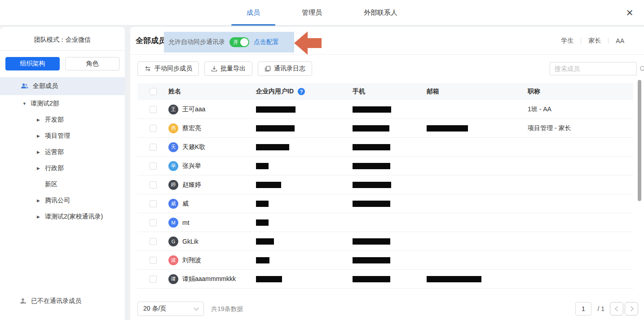 The height and width of the screenshot is (320, 644). What do you see at coordinates (153, 92) in the screenshot?
I see `select-all-checkbox` at bounding box center [153, 92].